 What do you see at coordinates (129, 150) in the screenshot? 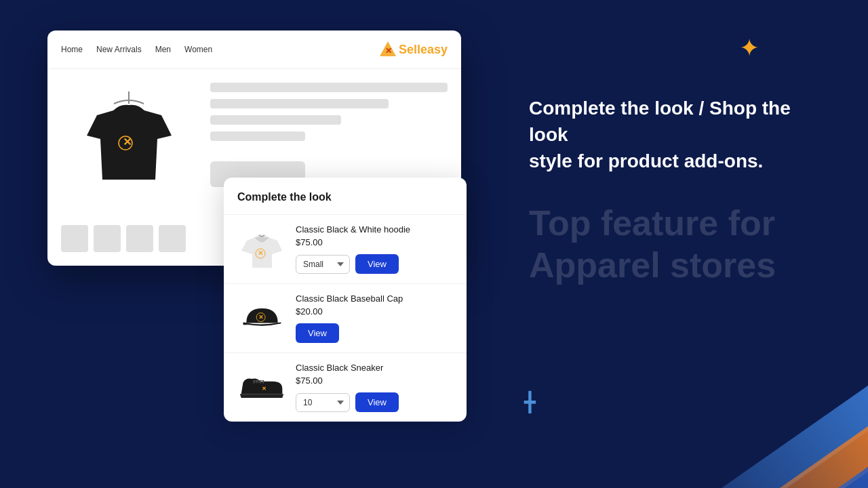
I see `tshirt-image: ✕` at bounding box center [129, 150].